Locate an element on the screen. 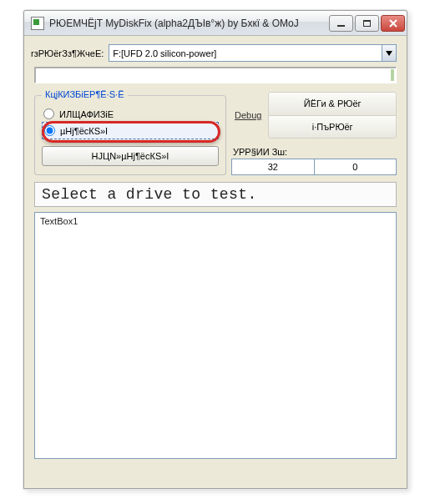 The width and height of the screenshot is (430, 504). titlebar: РЮЕМЧЁјТ MyDiskFix (alpha2ДЪІв°ж) by Бхк… is located at coordinates (215, 23).